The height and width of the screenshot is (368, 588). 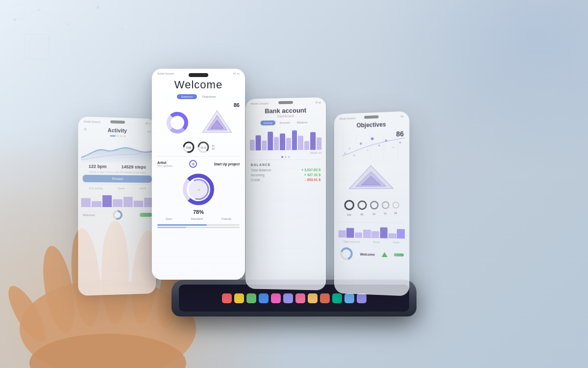 I want to click on bank-subtitle: Dashboard, so click(x=286, y=116).